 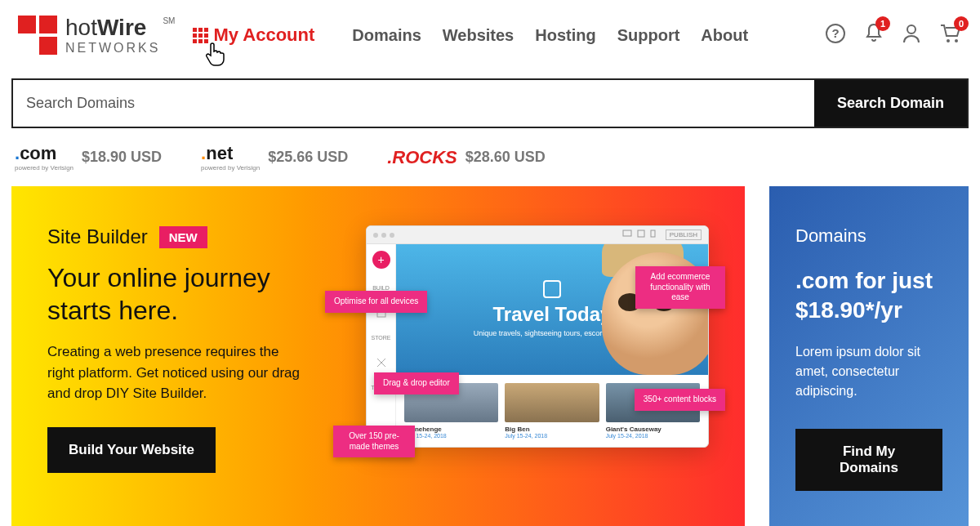 I want to click on bell-icon: 1, so click(x=874, y=35).